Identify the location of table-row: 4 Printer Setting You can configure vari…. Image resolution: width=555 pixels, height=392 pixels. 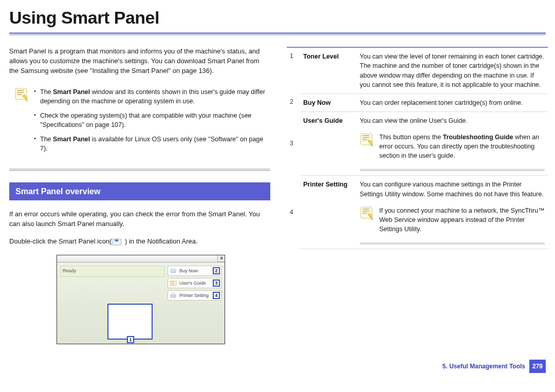
(417, 213).